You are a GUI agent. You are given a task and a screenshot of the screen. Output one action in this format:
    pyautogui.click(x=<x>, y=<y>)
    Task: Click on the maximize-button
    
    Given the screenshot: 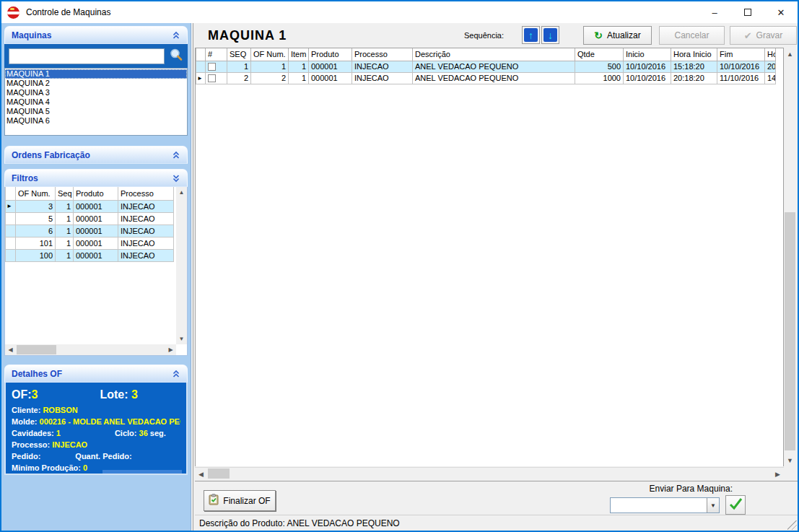 What is the action you would take?
    pyautogui.click(x=748, y=12)
    